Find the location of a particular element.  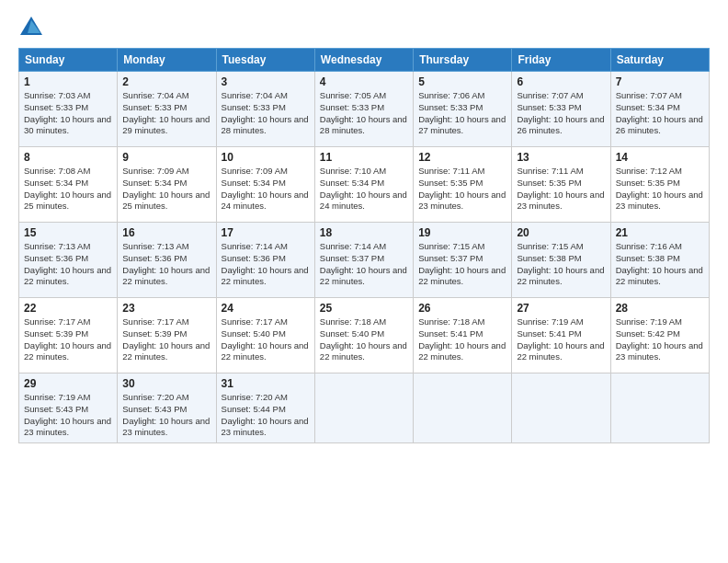

calendar-cell: 16 Sunrise: 7:13 AMSunset: 5:36 PMDaylig… is located at coordinates (167, 260).